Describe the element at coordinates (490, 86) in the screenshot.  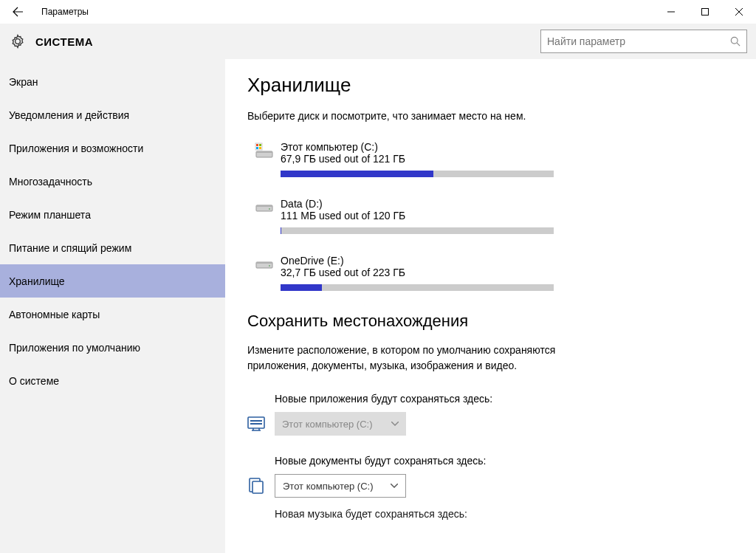
I see `page-title: Хранилище` at that location.